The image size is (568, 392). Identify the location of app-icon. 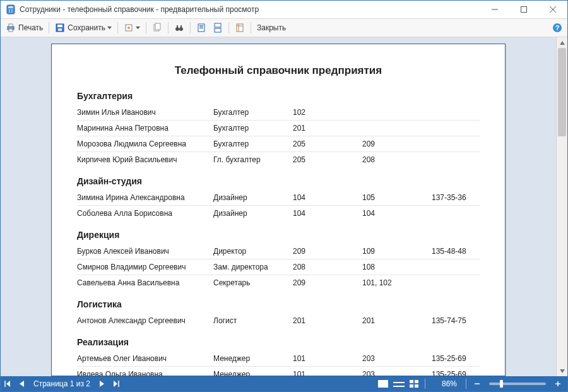
(11, 9).